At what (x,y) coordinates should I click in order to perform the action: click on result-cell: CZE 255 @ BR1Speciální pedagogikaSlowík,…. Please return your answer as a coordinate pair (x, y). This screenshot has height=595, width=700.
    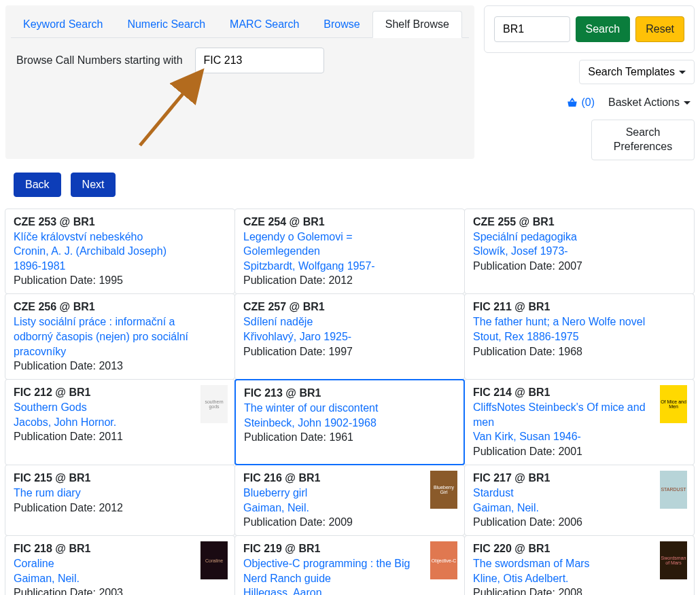
    Looking at the image, I should click on (579, 251).